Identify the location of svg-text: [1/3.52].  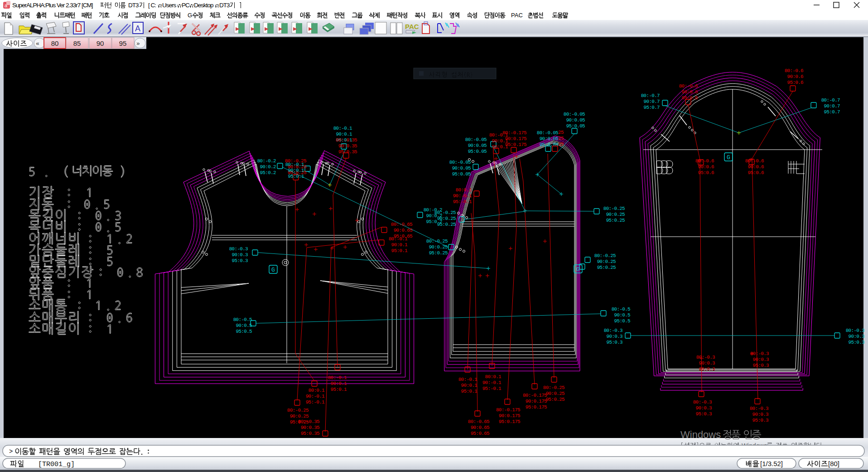
(772, 463).